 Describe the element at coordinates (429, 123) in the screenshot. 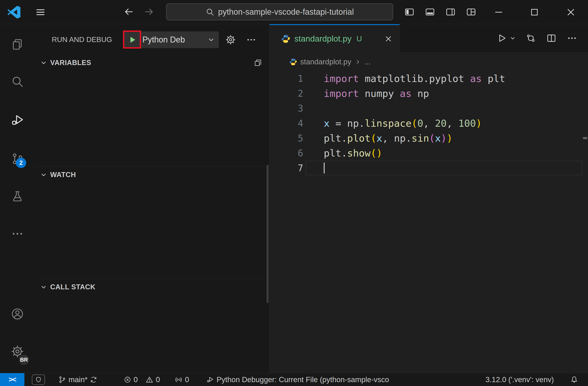

I see `code-line: 4x = np.linspace(0, 20, 100)` at that location.